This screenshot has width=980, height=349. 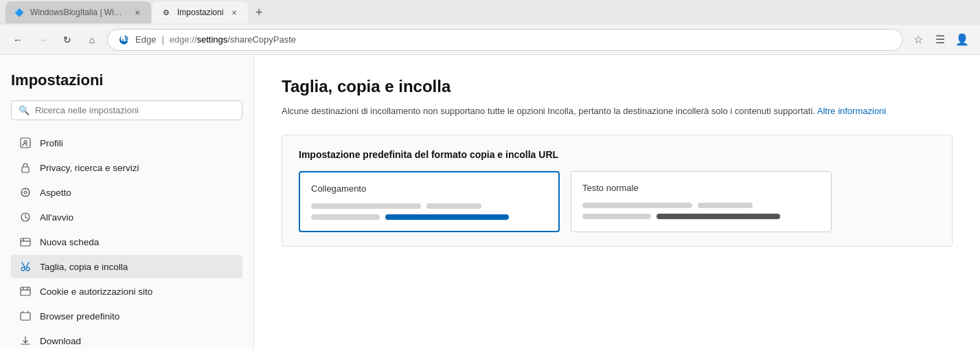 What do you see at coordinates (124, 40) in the screenshot?
I see `edge-logo-icon` at bounding box center [124, 40].